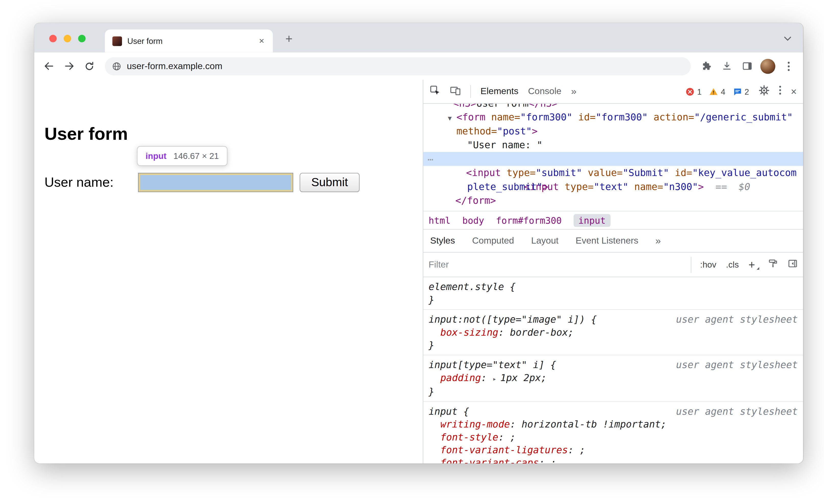 The image size is (824, 504). What do you see at coordinates (68, 38) in the screenshot?
I see `traffic-lights` at bounding box center [68, 38].